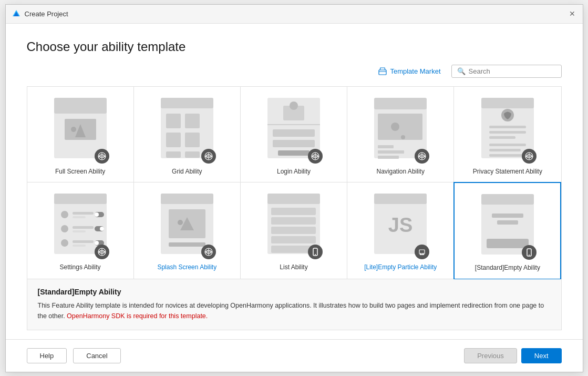  Describe the element at coordinates (80, 225) in the screenshot. I see `template-thumb-settings` at that location.